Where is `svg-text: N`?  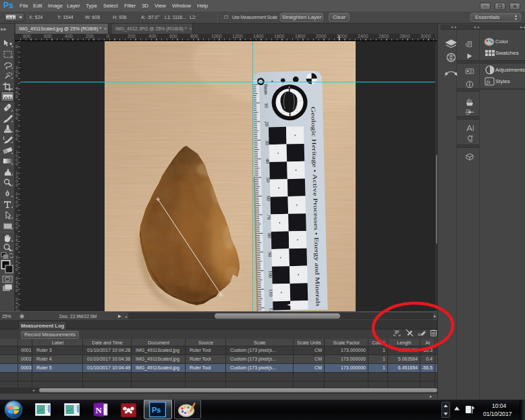
svg-text: N is located at coordinates (99, 411).